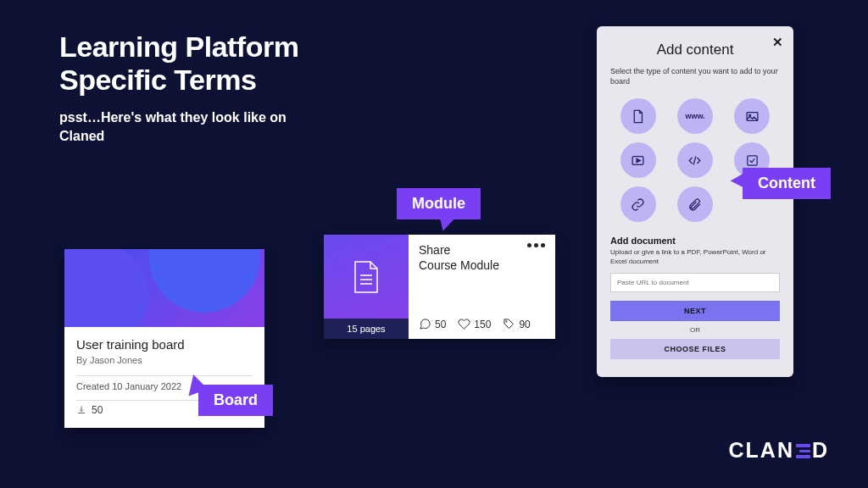 This screenshot has width=868, height=488. Describe the element at coordinates (695, 116) in the screenshot. I see `content-type-www: www.` at that location.